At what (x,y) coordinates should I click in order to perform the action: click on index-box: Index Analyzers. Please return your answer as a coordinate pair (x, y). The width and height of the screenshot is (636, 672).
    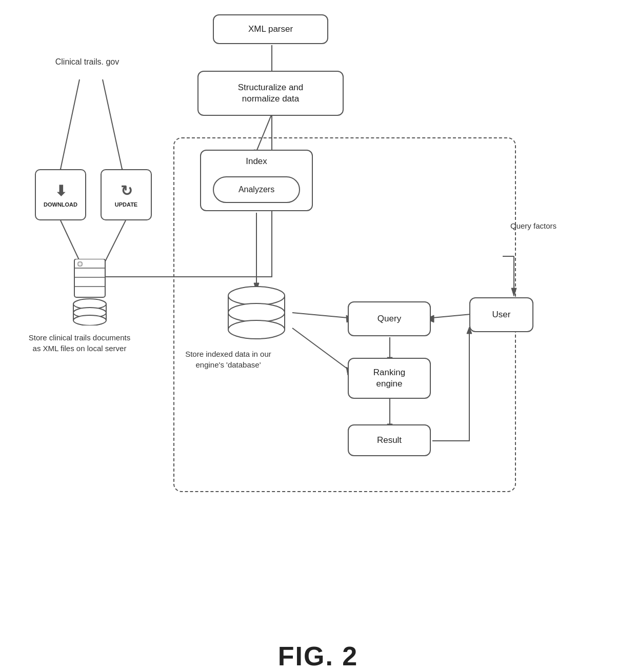
    Looking at the image, I should click on (256, 180).